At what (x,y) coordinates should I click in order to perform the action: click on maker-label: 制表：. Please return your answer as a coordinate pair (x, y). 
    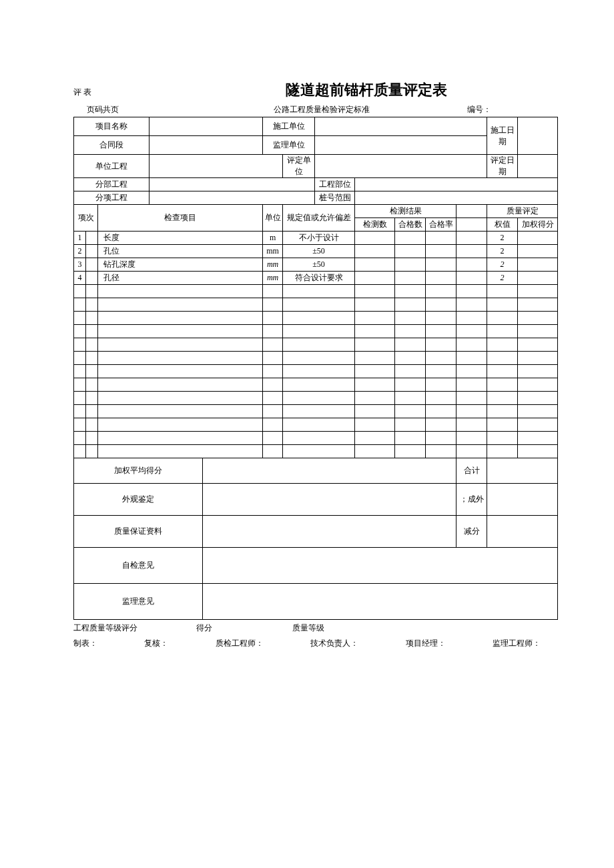
    Looking at the image, I should click on (85, 643).